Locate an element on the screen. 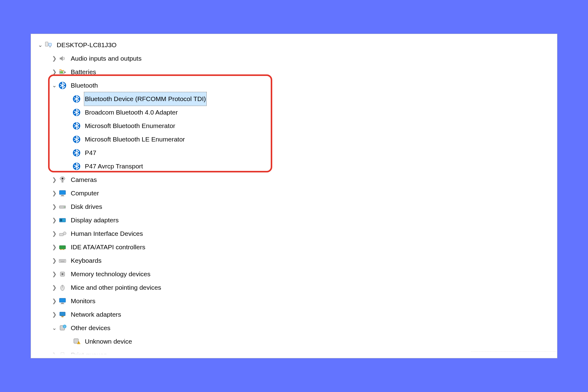 The height and width of the screenshot is (392, 588). device-label: Microsoft Bluetooth Enumerator is located at coordinates (130, 126).